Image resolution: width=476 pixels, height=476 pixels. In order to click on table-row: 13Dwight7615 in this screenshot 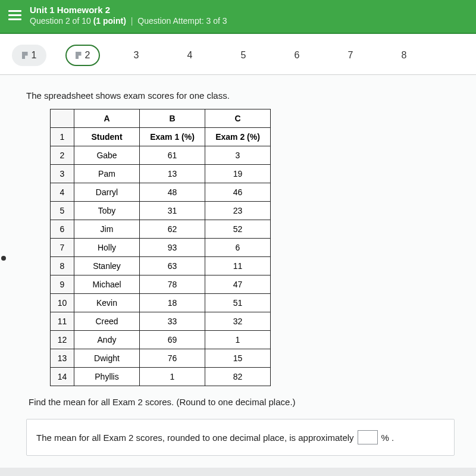, I will do `click(161, 358)`.